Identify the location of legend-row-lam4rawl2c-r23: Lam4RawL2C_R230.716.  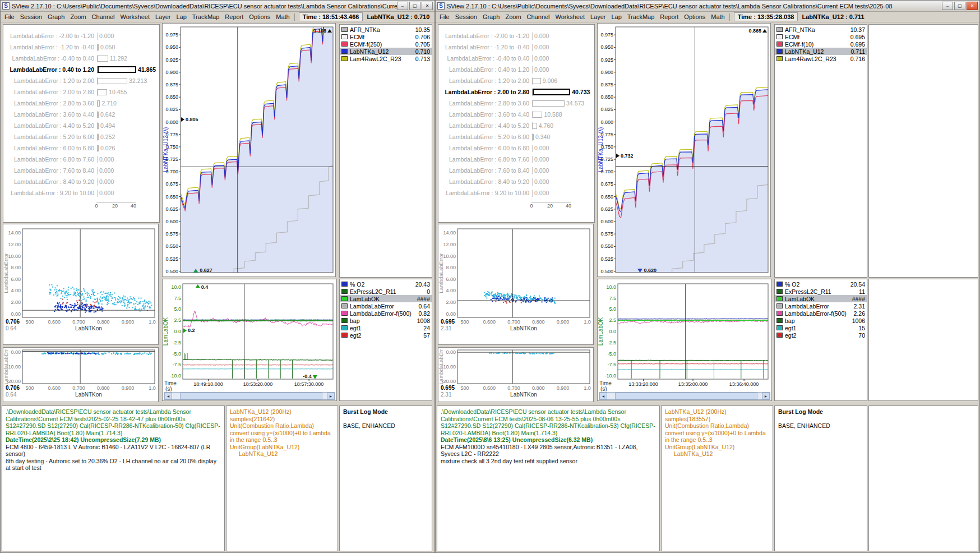
(821, 58).